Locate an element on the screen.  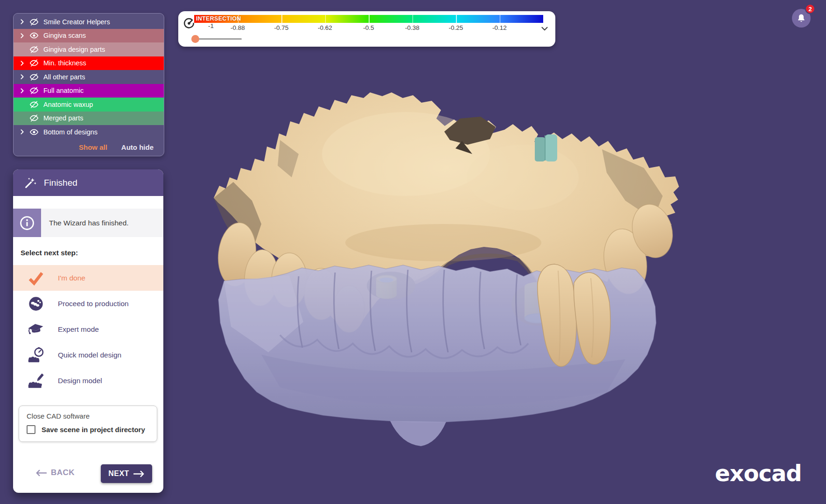
info-icon is located at coordinates (27, 223).